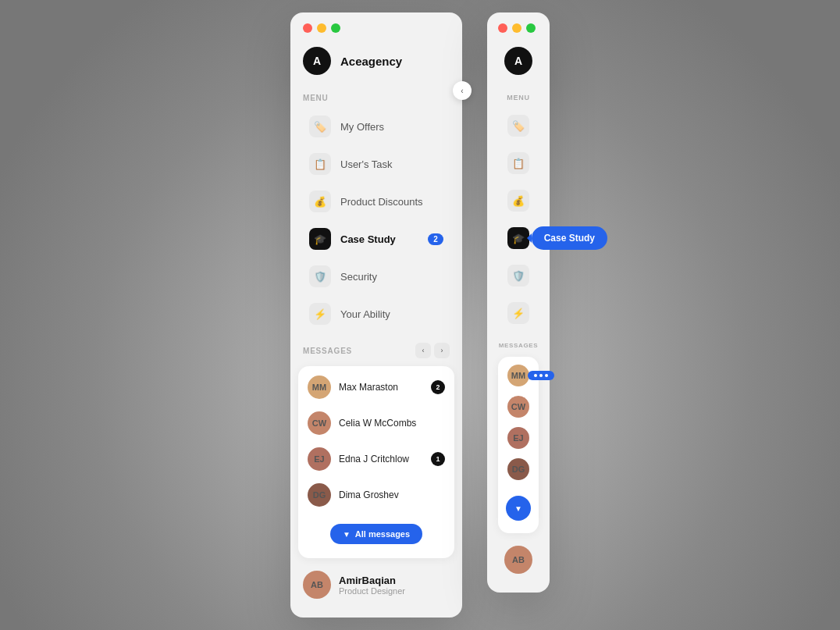 This screenshot has height=630, width=840. I want to click on user-name: AmirBaqian, so click(372, 581).